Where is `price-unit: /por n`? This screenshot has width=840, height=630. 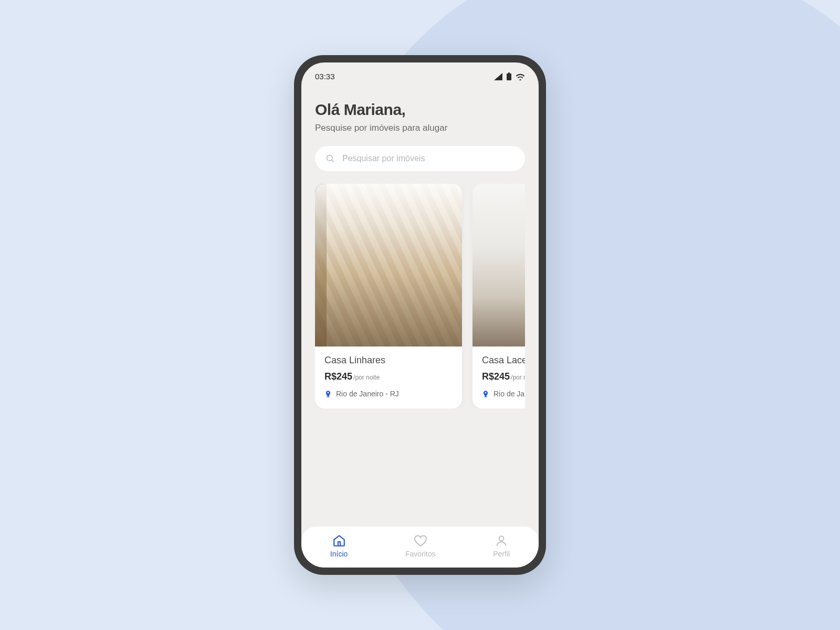
price-unit: /por n is located at coordinates (518, 377).